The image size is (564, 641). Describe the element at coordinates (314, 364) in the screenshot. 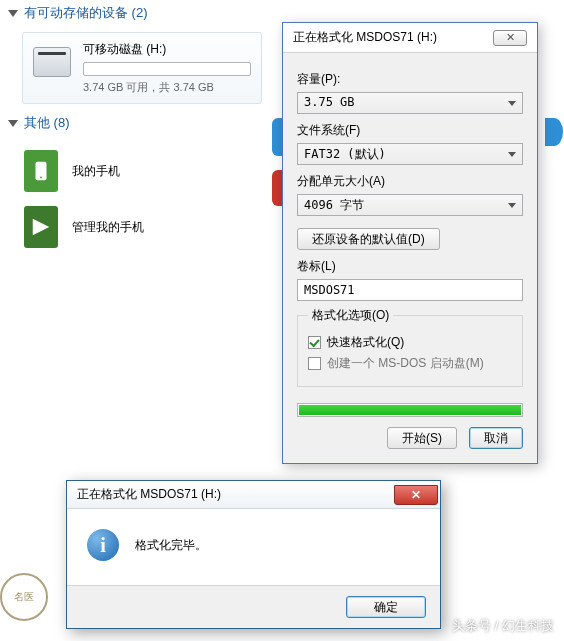

I see `msdos-boot-checkbox` at that location.